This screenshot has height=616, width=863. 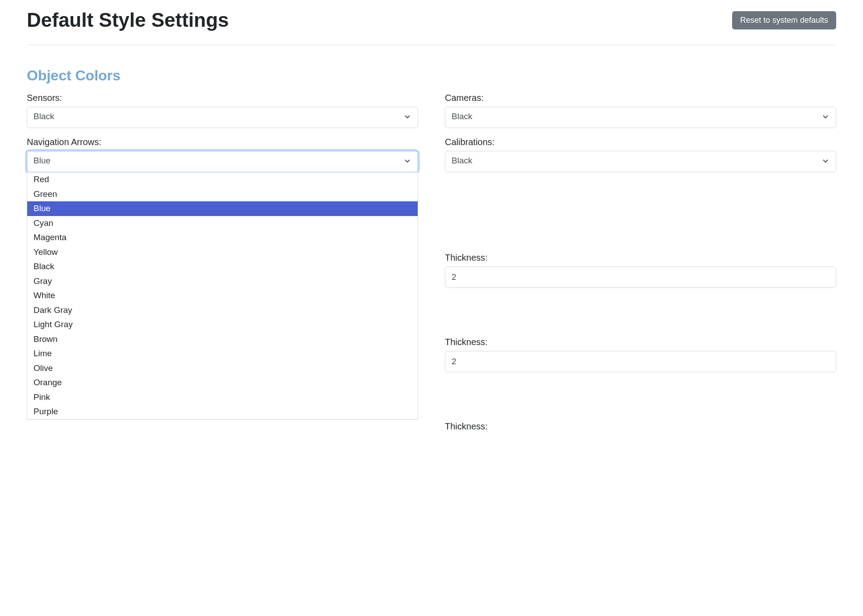 What do you see at coordinates (784, 21) in the screenshot?
I see `reset-button: Reset to system defaults` at bounding box center [784, 21].